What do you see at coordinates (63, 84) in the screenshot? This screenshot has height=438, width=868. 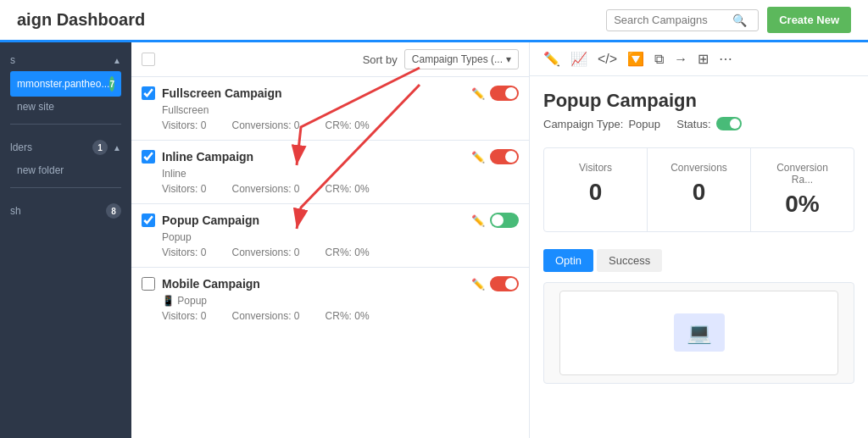 I see `sidebar-active-site-label: mmonster.pantheo...` at bounding box center [63, 84].